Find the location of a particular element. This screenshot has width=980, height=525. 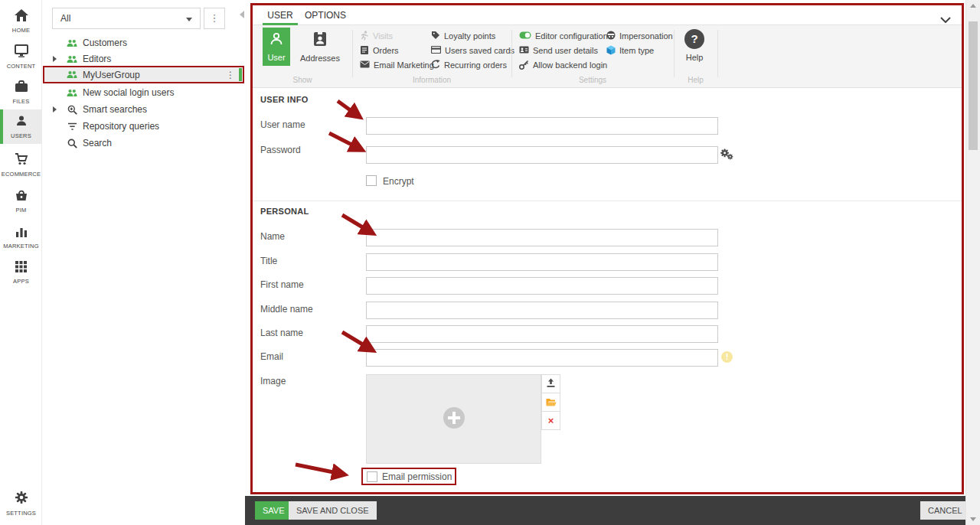

tree-item-label: Search is located at coordinates (97, 143).